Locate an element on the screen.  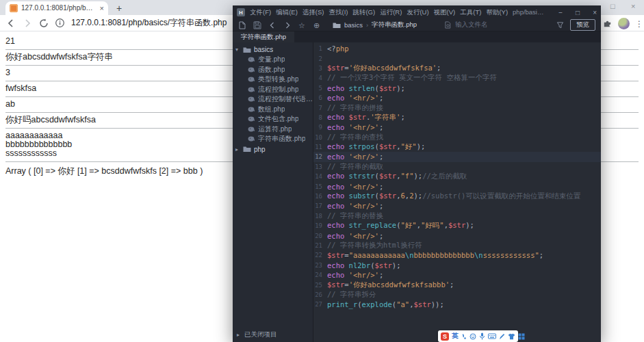
browser-maximize-icon: □ is located at coordinates (613, 6).